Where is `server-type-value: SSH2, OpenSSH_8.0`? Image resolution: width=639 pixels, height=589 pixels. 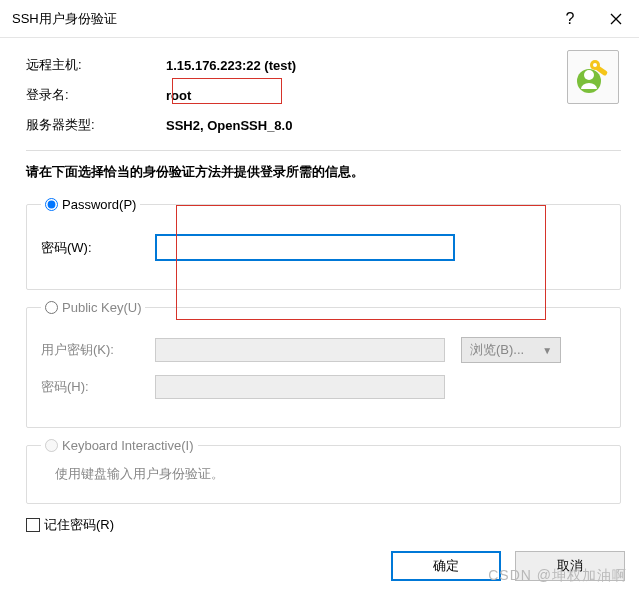 server-type-value: SSH2, OpenSSH_8.0 is located at coordinates (229, 126).